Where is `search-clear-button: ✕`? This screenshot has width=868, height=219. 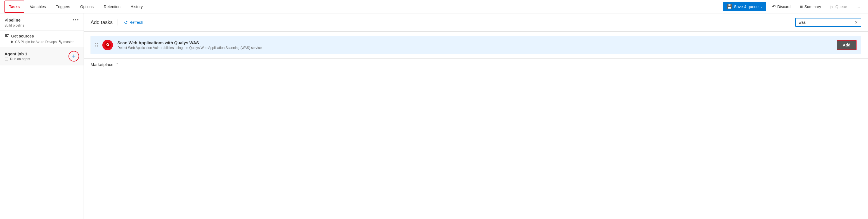
search-clear-button: ✕ is located at coordinates (856, 22).